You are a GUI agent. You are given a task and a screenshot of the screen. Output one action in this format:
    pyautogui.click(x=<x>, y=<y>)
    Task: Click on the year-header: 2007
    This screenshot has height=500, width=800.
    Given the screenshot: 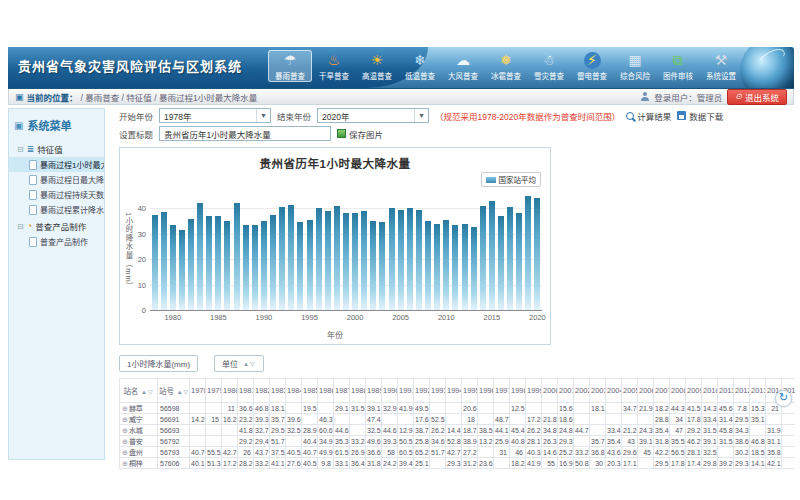 What is the action you would take?
    pyautogui.click(x=662, y=391)
    